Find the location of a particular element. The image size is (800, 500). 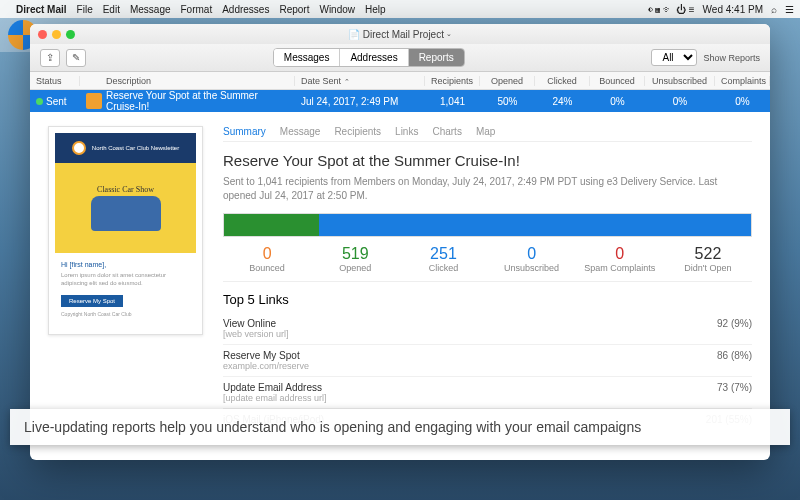

menu-file: File is located at coordinates (85, 10).